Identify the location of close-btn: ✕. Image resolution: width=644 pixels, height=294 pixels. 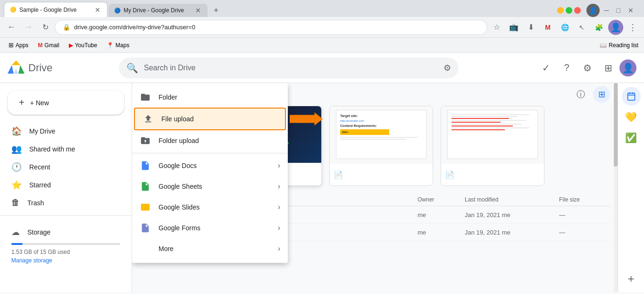
(631, 10).